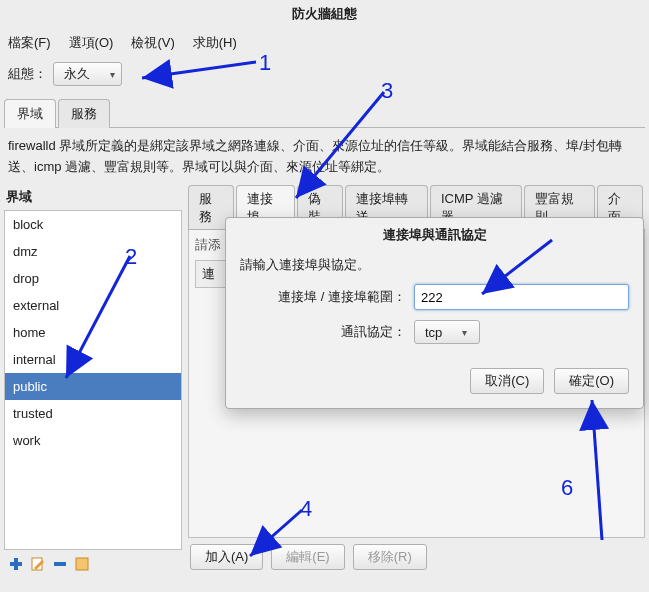  What do you see at coordinates (16, 564) in the screenshot?
I see `add-zone-icon` at bounding box center [16, 564].